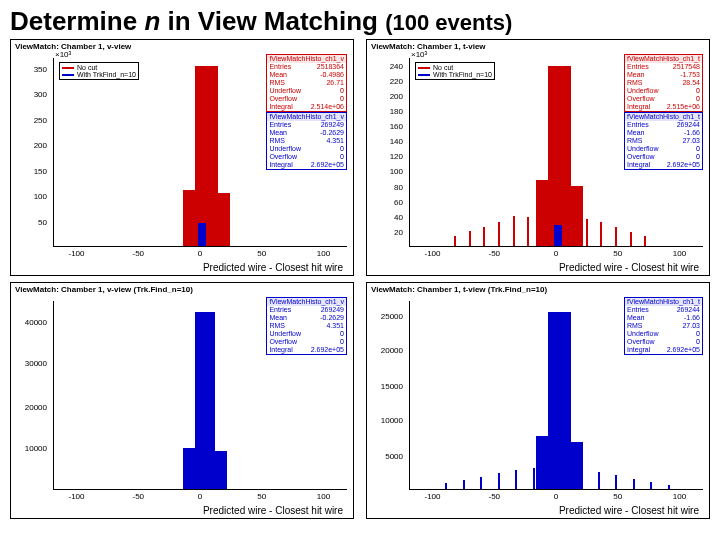 The width and height of the screenshot is (720, 540). What do you see at coordinates (306, 141) in the screenshot?
I see `stats-box-blue: fViewMatchHisto_ch1_v Entries269249 Mean…` at bounding box center [306, 141].